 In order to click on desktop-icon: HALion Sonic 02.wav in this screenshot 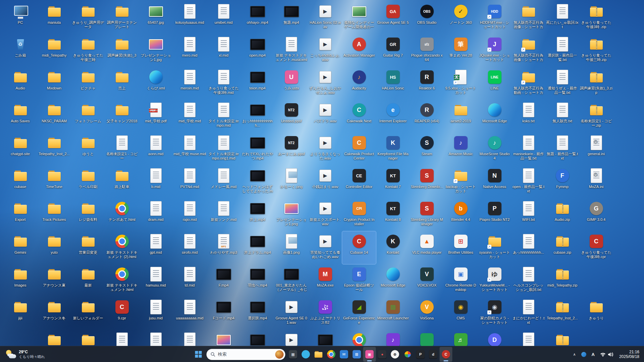, I will do `click(325, 18)`.